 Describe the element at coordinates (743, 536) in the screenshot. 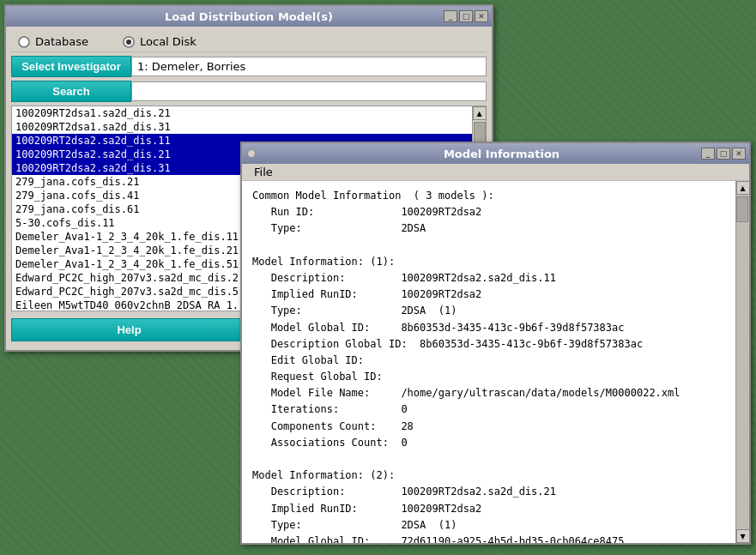

I see `model-scroll-down: ▼` at that location.